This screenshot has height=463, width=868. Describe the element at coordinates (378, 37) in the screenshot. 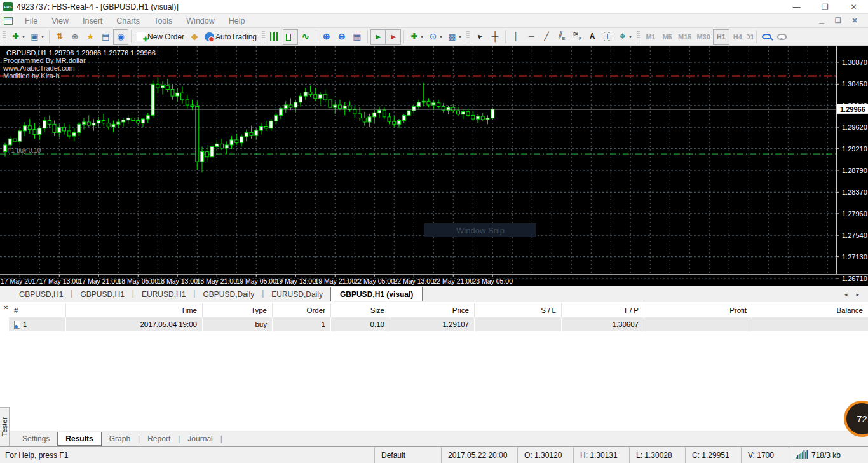

I see `auto-scroll-button` at that location.